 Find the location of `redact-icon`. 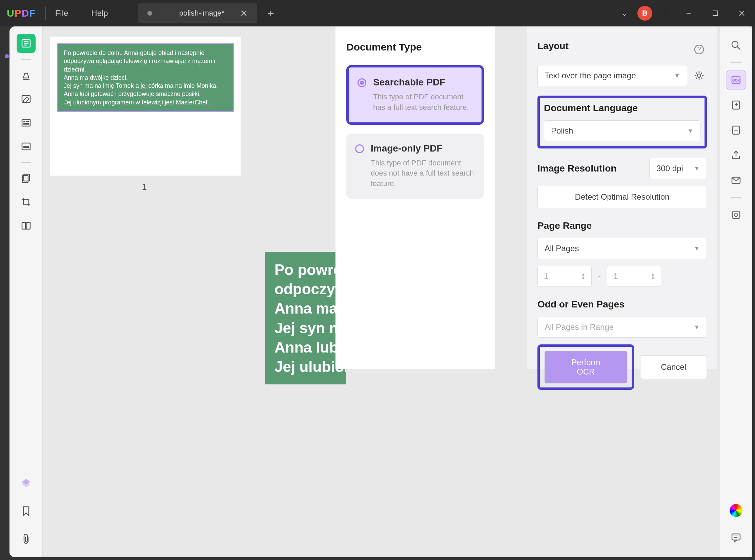

redact-icon is located at coordinates (26, 146).